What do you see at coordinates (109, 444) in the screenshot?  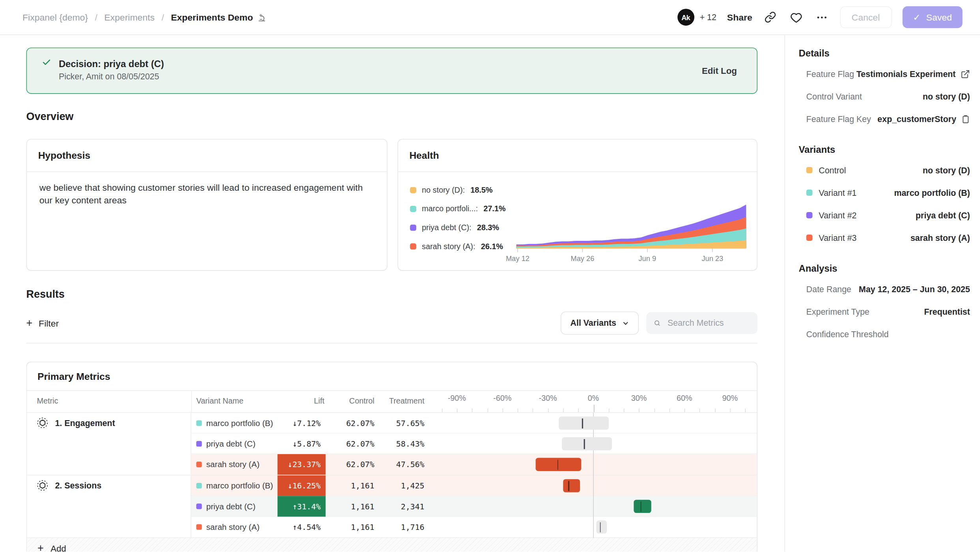 I see `metric-cell: 1. Engagement` at bounding box center [109, 444].